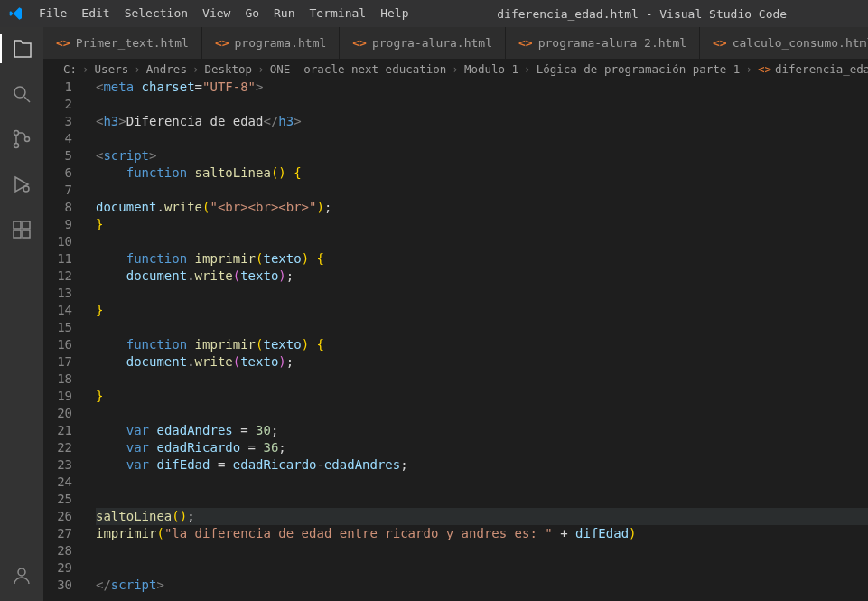 The width and height of the screenshot is (868, 601). I want to click on line-number: 4, so click(58, 139).